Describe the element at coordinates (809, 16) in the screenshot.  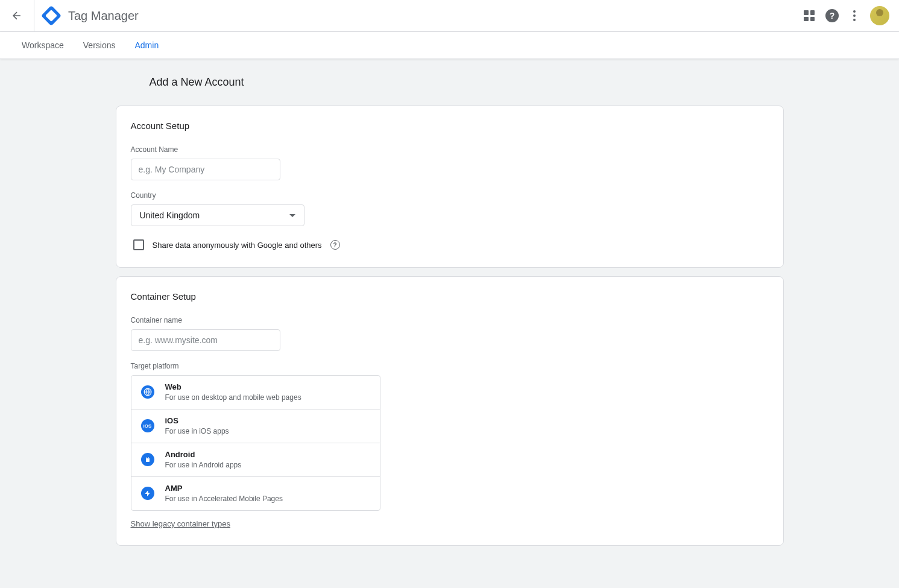
I see `apps-icon` at that location.